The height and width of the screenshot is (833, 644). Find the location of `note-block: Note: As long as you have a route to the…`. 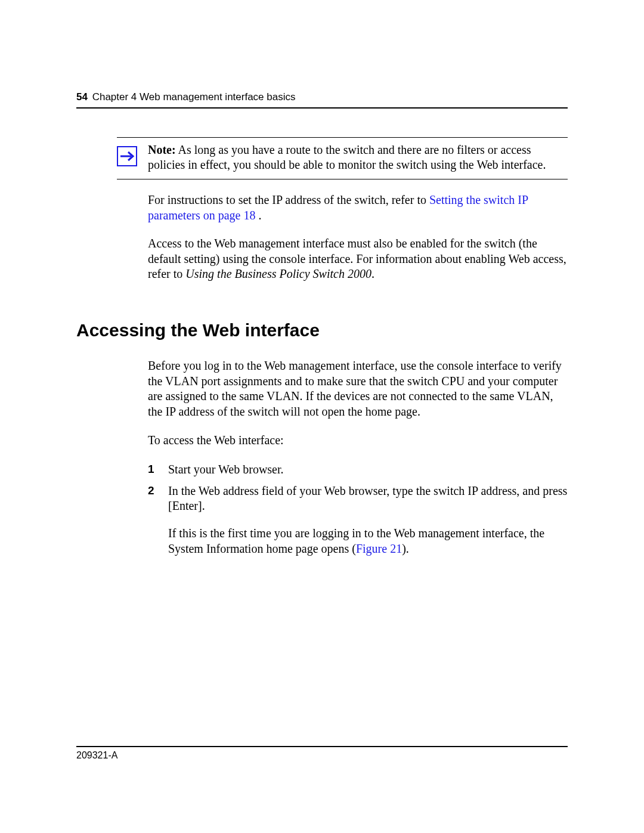

note-block: Note: As long as you have a route to the… is located at coordinates (342, 159).